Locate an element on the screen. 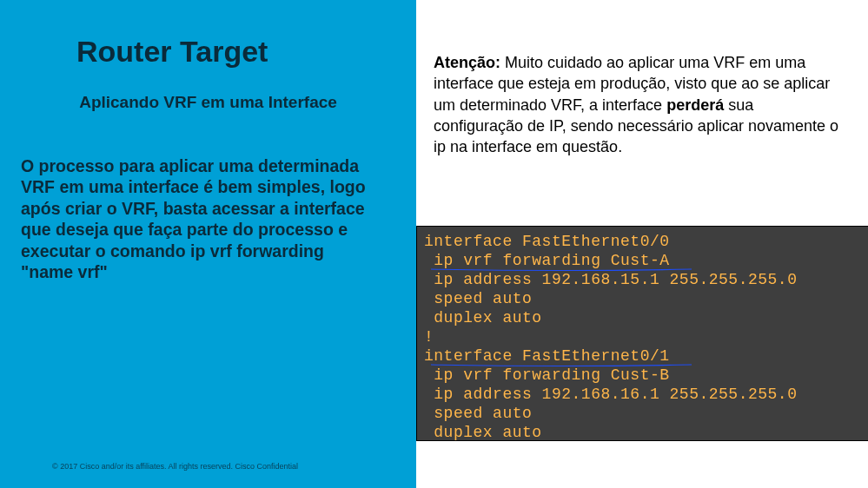  terminal-line: ip vrf forwarding Cust-A is located at coordinates (643, 260).